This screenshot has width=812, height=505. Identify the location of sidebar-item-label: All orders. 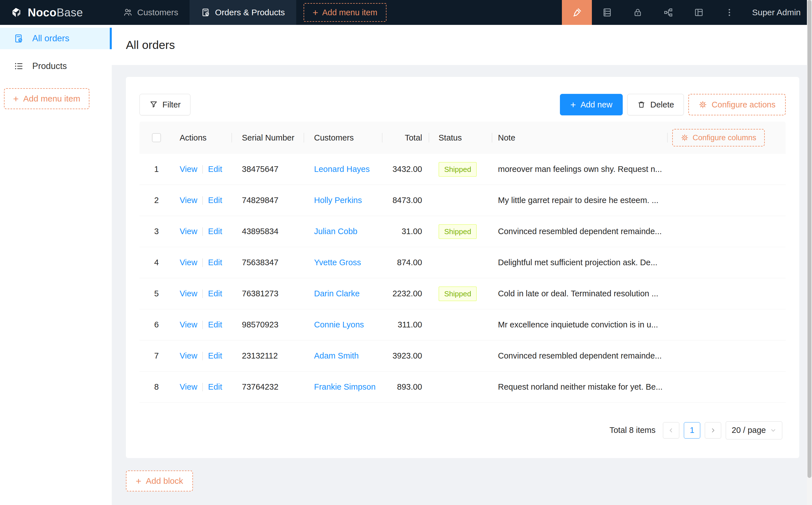
(51, 38).